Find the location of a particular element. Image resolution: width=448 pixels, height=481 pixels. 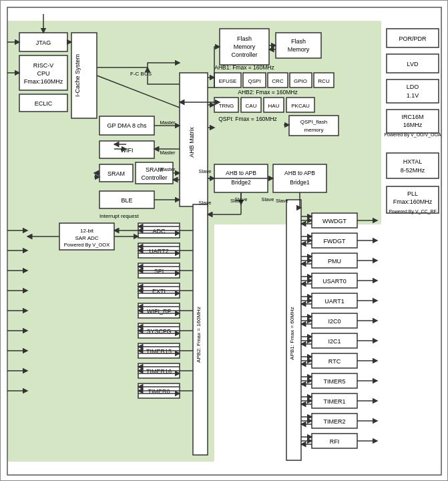

svg-text: TIMER1 is located at coordinates (334, 402).